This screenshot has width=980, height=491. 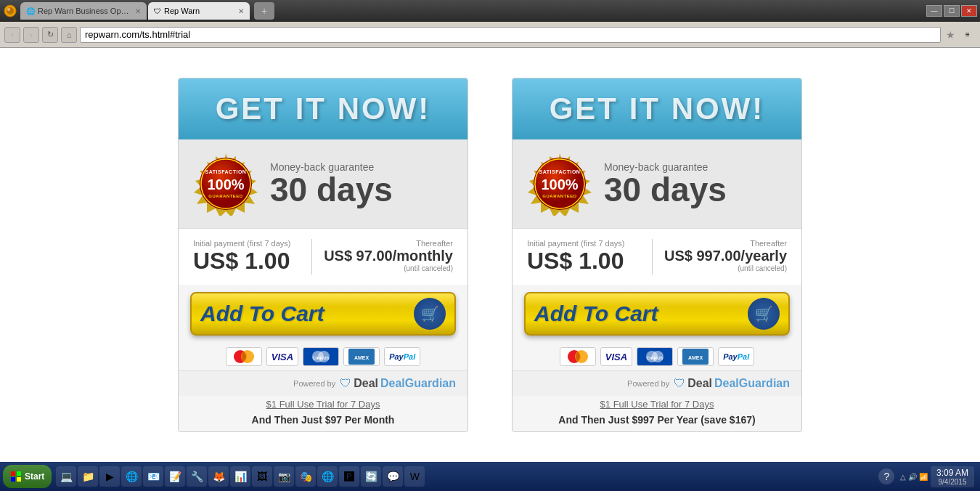 I want to click on add-to-cart-text-yearly: Add To Cart, so click(x=597, y=314).